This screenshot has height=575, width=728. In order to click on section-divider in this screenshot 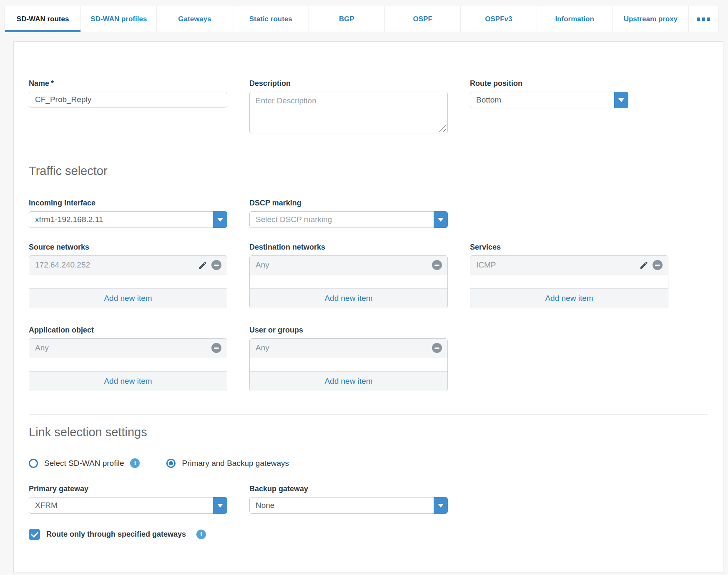, I will do `click(369, 414)`.